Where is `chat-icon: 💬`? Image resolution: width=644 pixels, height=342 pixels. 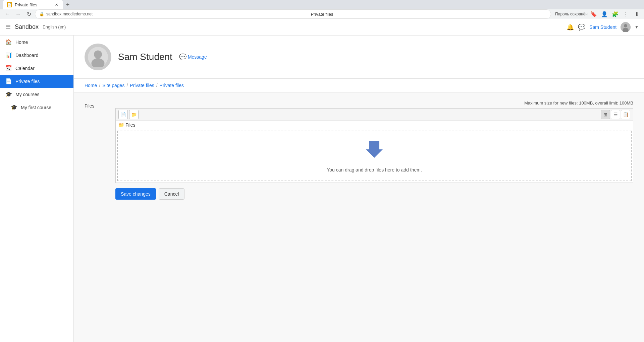
chat-icon: 💬 is located at coordinates (582, 27).